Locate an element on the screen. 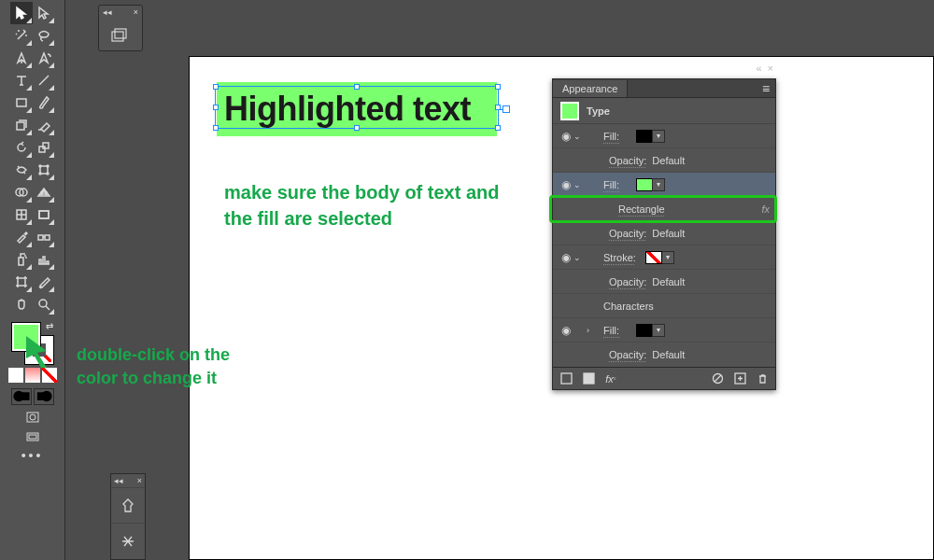 This screenshot has width=934, height=560. blend-tool is located at coordinates (44, 237).